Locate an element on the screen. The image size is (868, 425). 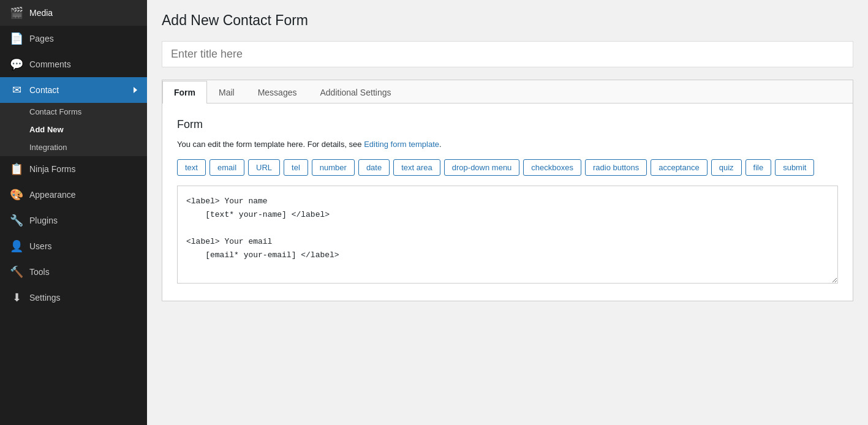
tab-navigation: Form Mail Messages Additional Settings is located at coordinates (507, 92).